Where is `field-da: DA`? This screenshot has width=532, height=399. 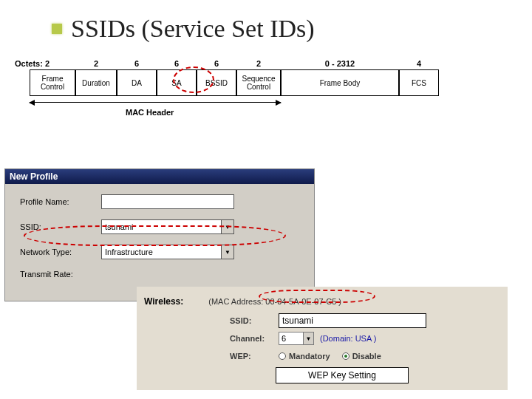 field-da: DA is located at coordinates (137, 83).